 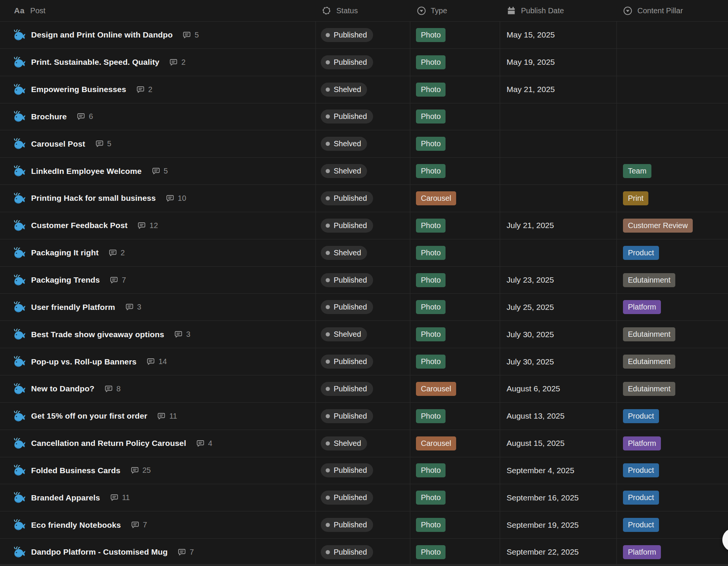 What do you see at coordinates (364, 498) in the screenshot?
I see `table-row: Branded Apparels 11 Published Photo Sept…` at bounding box center [364, 498].